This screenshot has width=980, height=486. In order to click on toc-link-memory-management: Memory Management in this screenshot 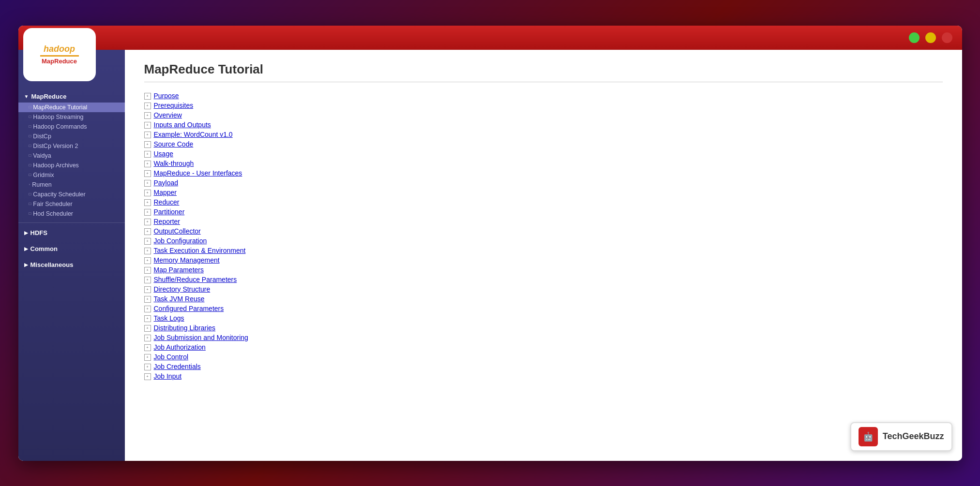, I will do `click(187, 260)`.